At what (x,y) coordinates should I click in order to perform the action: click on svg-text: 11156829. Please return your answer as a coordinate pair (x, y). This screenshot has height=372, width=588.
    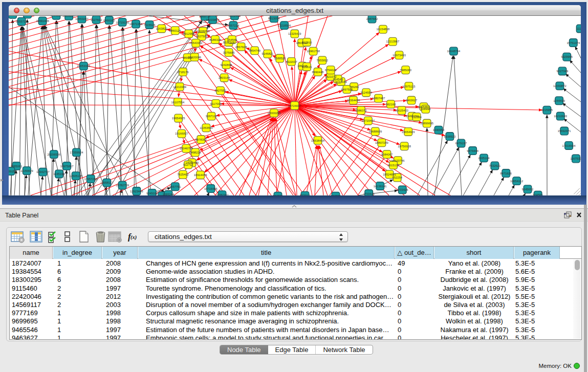
    Looking at the image, I should click on (27, 171).